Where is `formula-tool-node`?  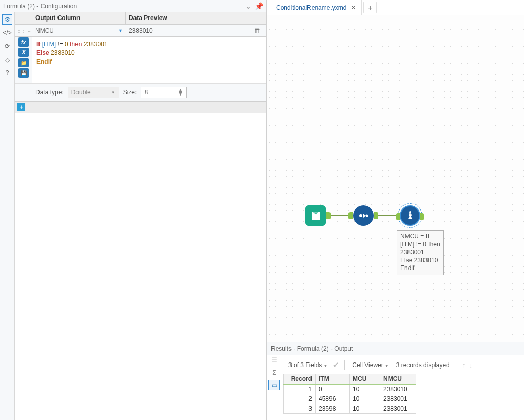 formula-tool-node is located at coordinates (410, 216).